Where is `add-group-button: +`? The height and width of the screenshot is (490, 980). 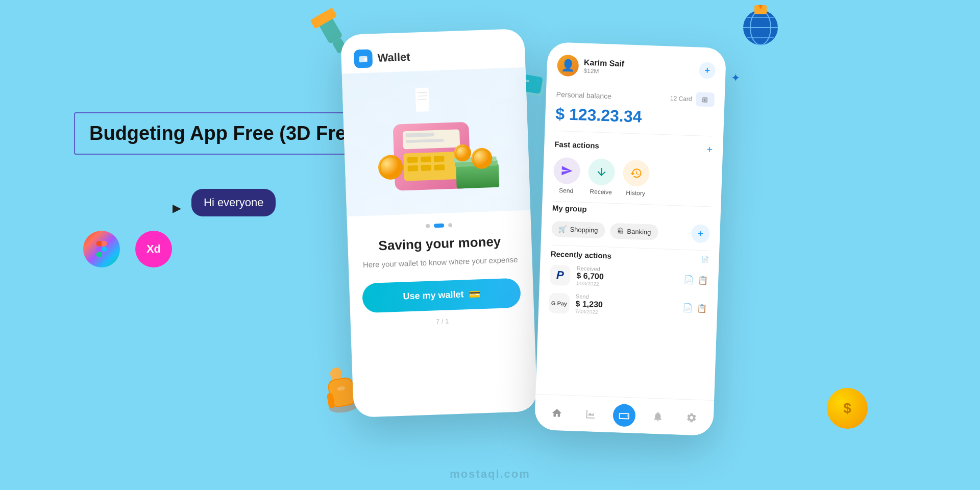
add-group-button: + is located at coordinates (700, 234).